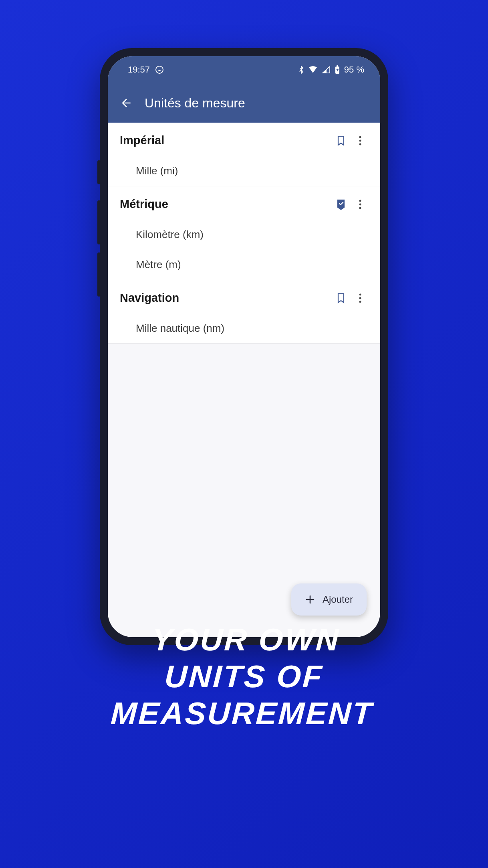  Describe the element at coordinates (244, 297) in the screenshot. I see `group-header: Navigation` at that location.